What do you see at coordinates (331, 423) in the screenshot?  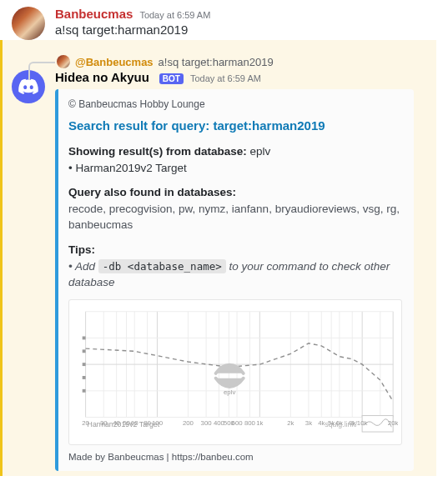 I see `svg-text: 5k` at bounding box center [331, 423].